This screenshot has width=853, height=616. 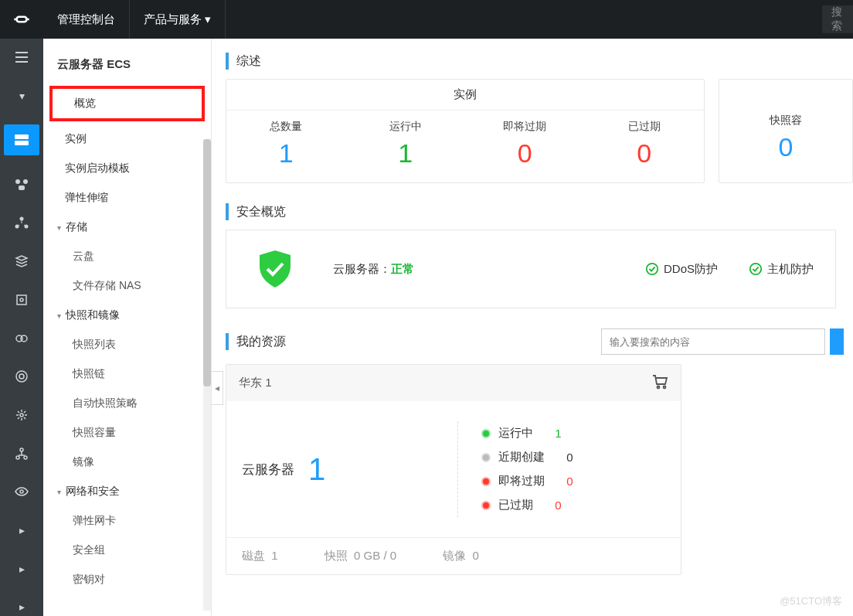 I want to click on search-input: 搜索, so click(x=838, y=19).